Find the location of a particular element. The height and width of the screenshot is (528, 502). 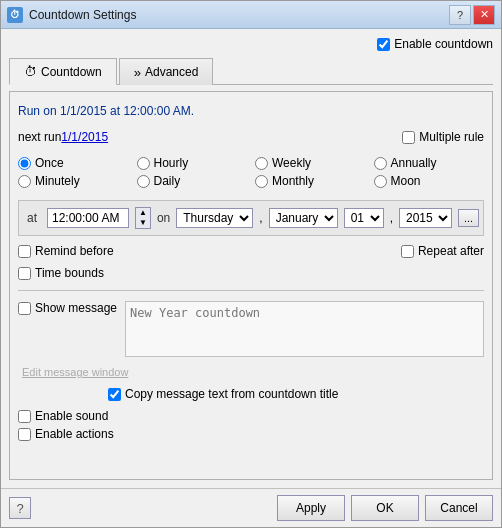

radio-weekly: Weekly is located at coordinates (310, 163).